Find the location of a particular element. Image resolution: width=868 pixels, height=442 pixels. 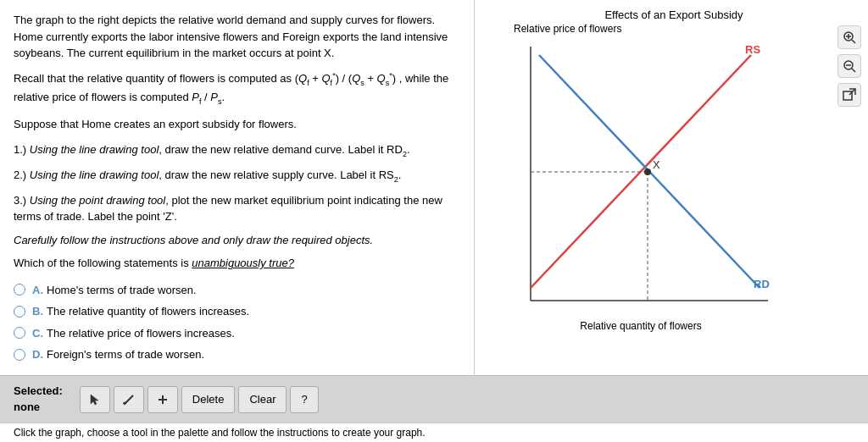

letter-b: B. is located at coordinates (37, 312).